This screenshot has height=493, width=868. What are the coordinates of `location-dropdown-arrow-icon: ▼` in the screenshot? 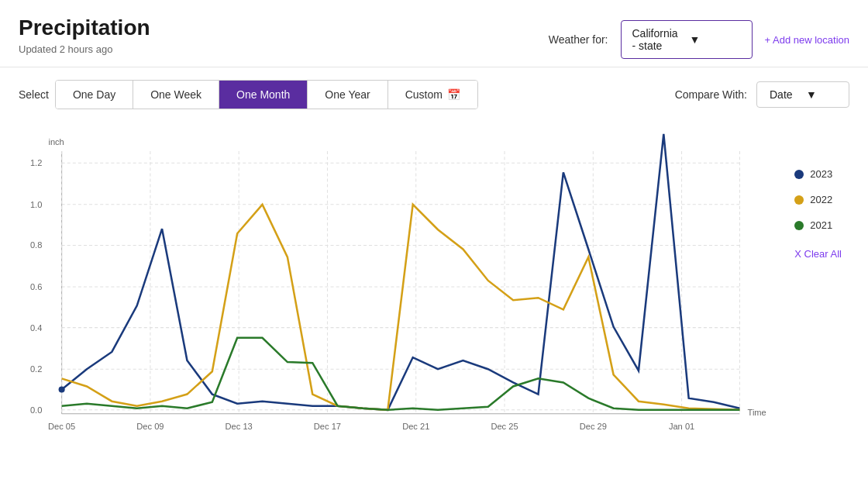 It's located at (715, 40).